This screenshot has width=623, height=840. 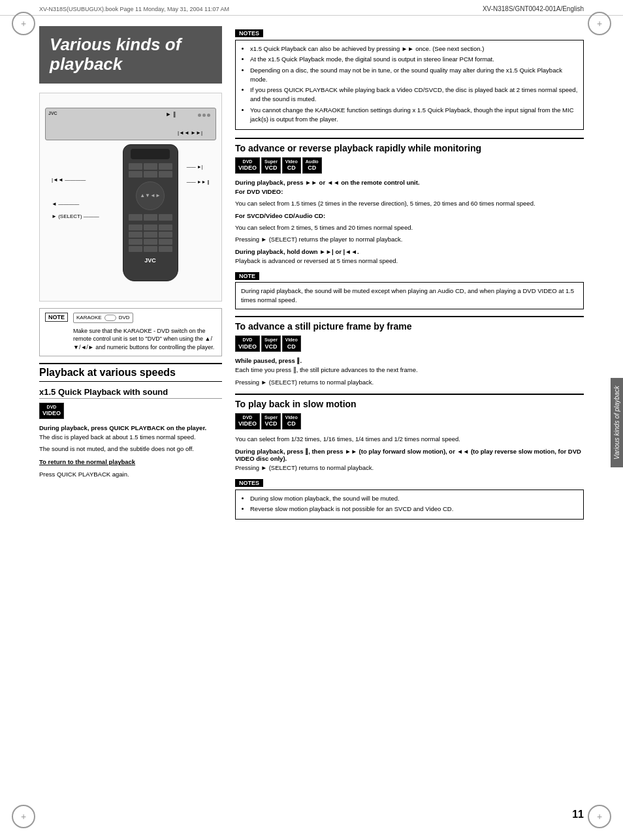 I want to click on notes-sm-item-2: Reverse slow motion playback is not poss…, so click(x=414, y=509).